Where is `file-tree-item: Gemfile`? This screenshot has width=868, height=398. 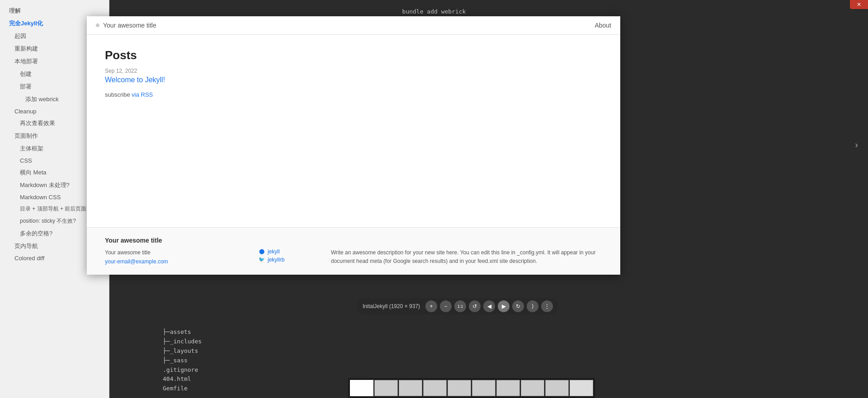
file-tree-item: Gemfile is located at coordinates (182, 389).